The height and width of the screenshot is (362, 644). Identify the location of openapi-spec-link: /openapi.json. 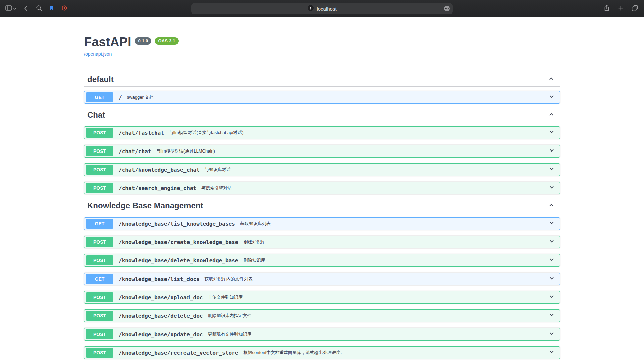
(98, 54).